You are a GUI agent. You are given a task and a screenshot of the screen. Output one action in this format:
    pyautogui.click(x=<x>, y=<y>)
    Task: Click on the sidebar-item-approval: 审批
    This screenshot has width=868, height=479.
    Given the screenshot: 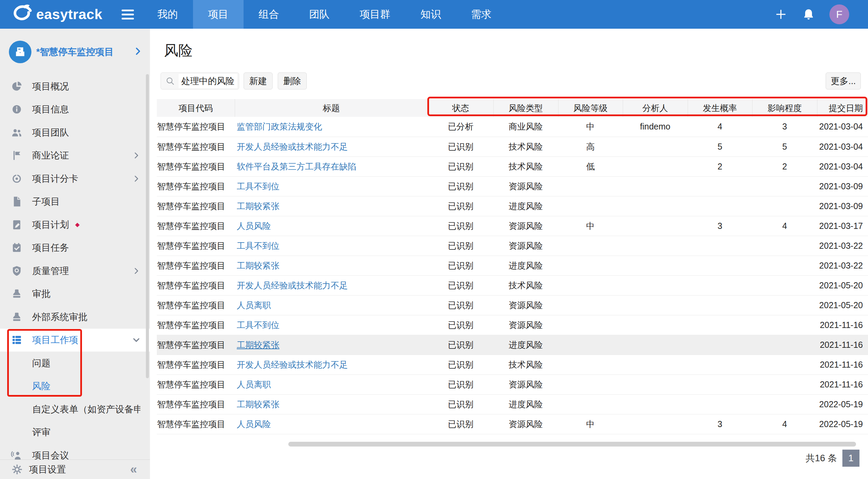 What is the action you would take?
    pyautogui.click(x=75, y=294)
    